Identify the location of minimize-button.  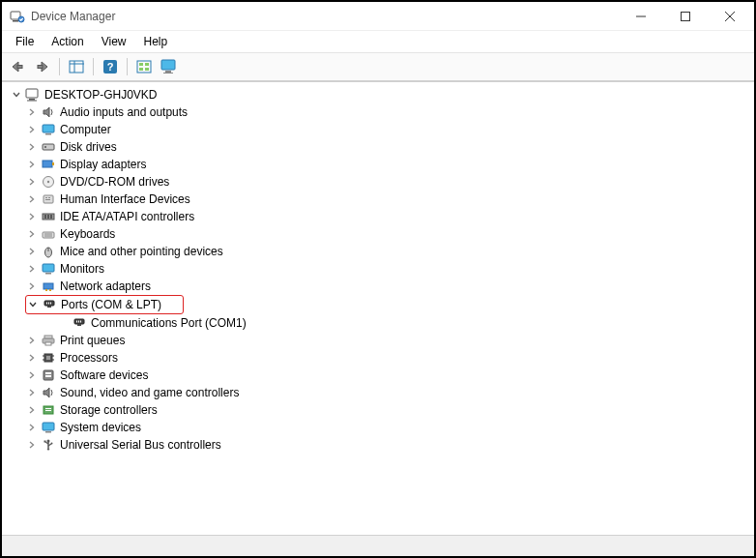
(641, 16).